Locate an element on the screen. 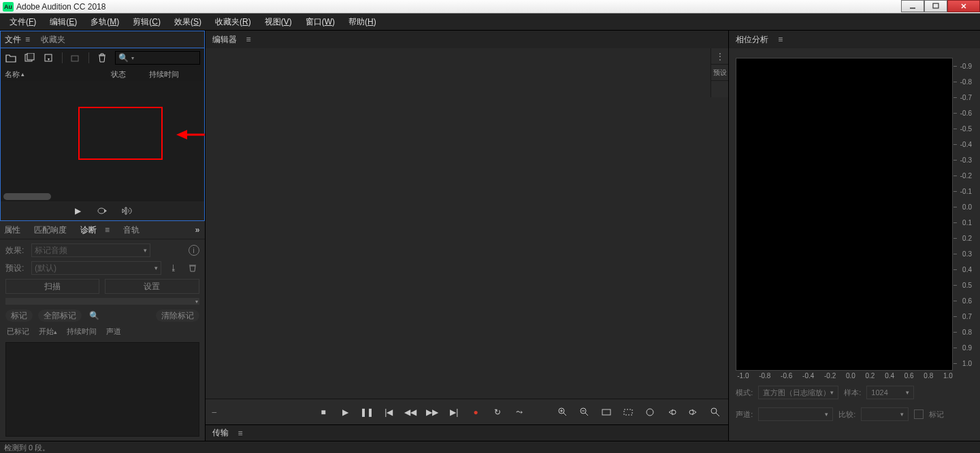  open-file-icon is located at coordinates (11, 58).